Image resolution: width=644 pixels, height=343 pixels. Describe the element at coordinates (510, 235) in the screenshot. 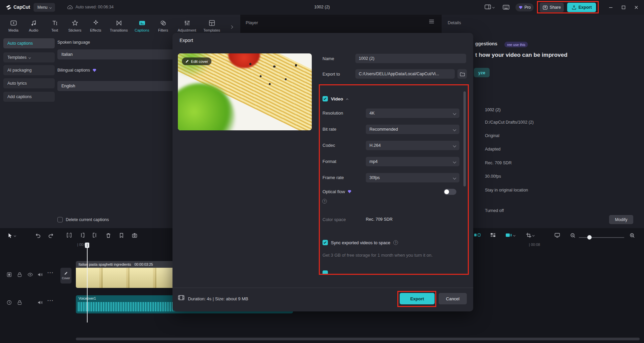

I see `track-options-button` at that location.